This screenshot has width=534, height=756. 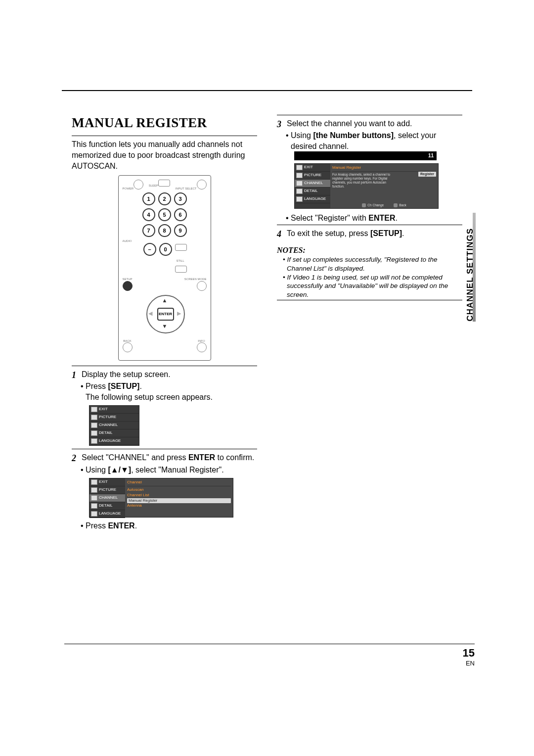 I want to click on osd-mi-language: LANGUAGE, so click(x=110, y=441).